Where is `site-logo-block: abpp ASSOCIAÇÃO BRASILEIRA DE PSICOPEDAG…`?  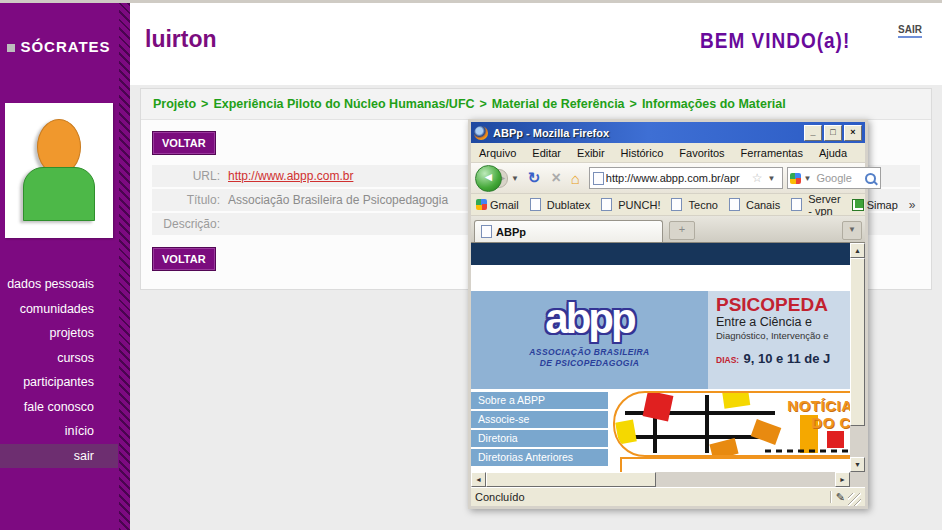
site-logo-block: abpp ASSOCIAÇÃO BRASILEIRA DE PSICOPEDAG… is located at coordinates (590, 340).